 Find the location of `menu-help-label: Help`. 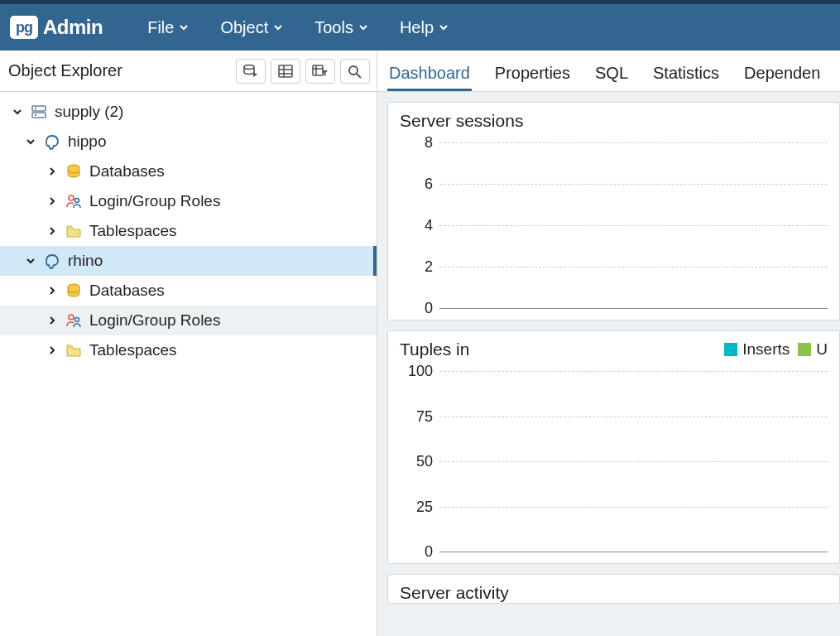

menu-help-label: Help is located at coordinates (417, 28).